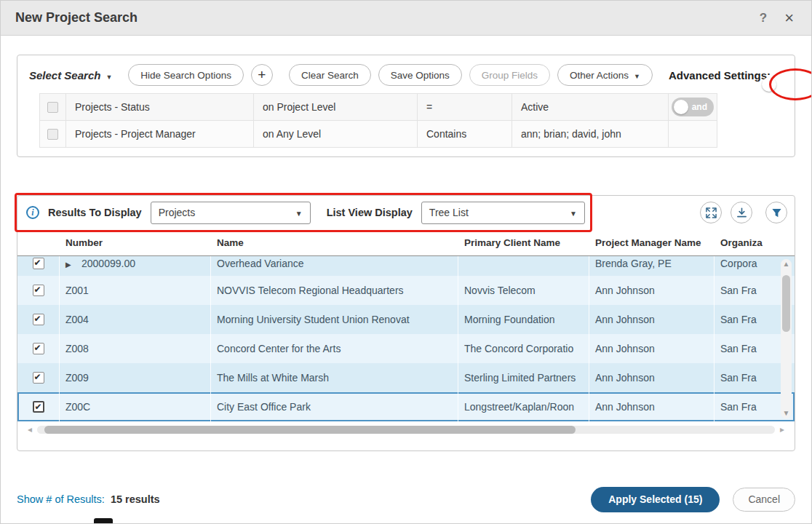 This screenshot has width=812, height=524. I want to click on other-actions-button: Other Actions, so click(605, 75).